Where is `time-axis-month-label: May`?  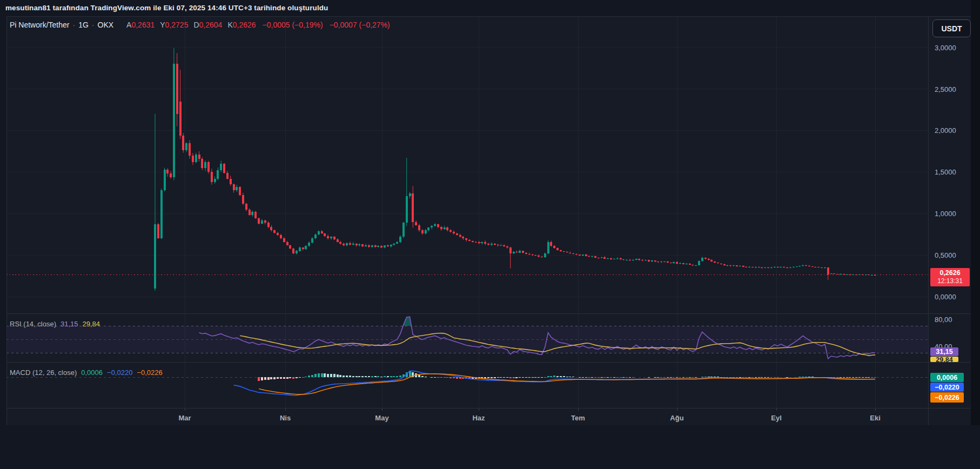 time-axis-month-label: May is located at coordinates (382, 418).